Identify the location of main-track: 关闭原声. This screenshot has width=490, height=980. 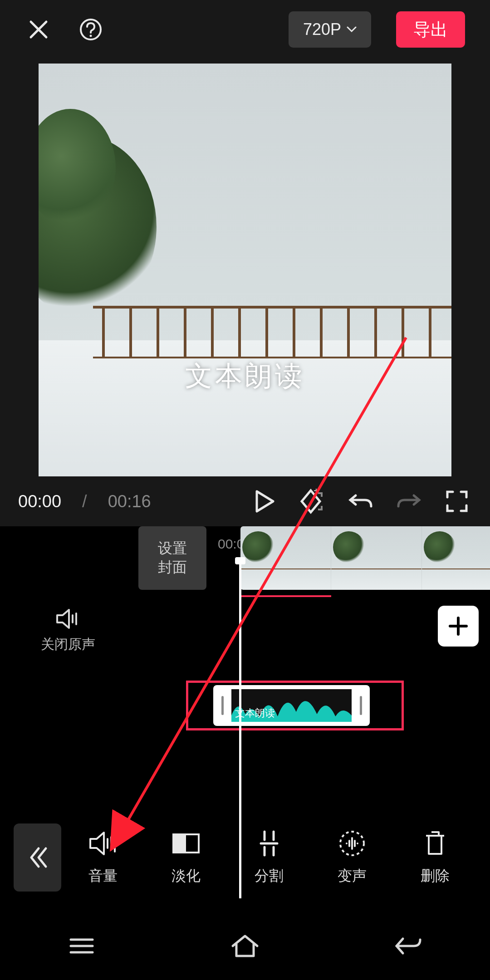
(245, 631).